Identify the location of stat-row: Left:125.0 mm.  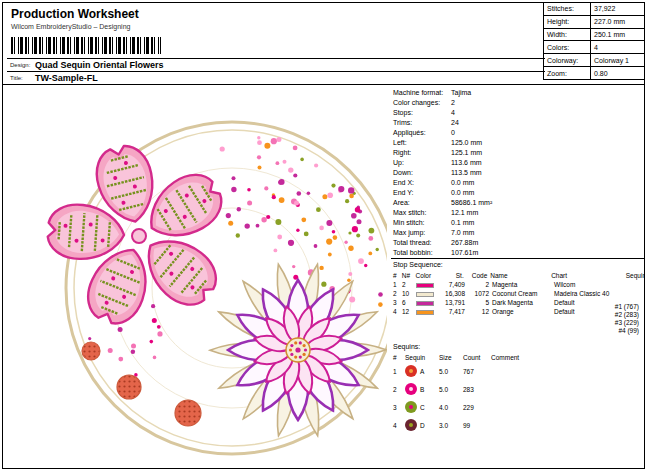
(518, 142).